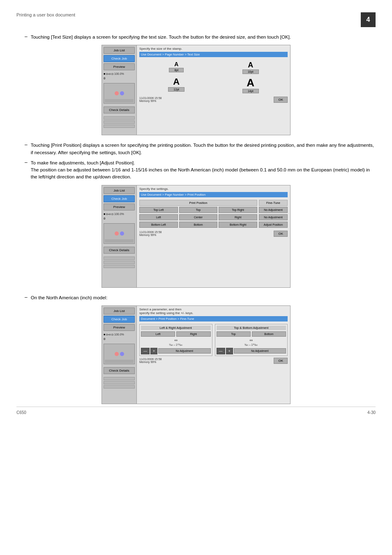 The image size is (392, 555). What do you see at coordinates (198, 224) in the screenshot?
I see `screen2-bottom-btn: Bottom` at bounding box center [198, 224].